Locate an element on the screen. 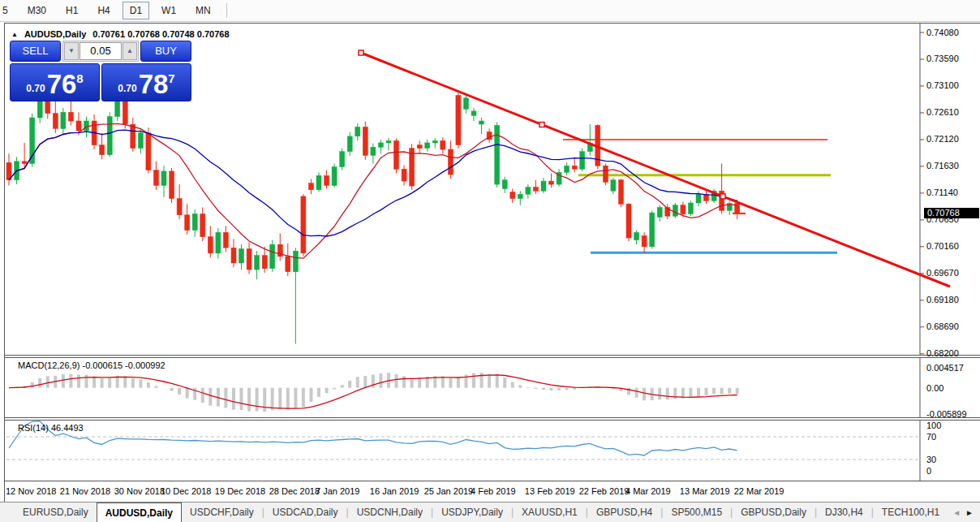  date-axis-label: 28 Dec 2018 is located at coordinates (294, 491).